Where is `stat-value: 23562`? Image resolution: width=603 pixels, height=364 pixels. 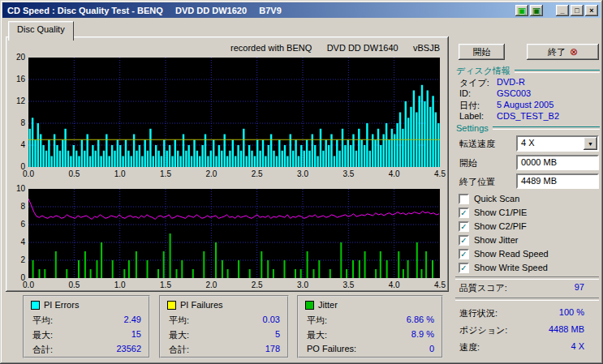
stat-value: 23562 is located at coordinates (128, 350).